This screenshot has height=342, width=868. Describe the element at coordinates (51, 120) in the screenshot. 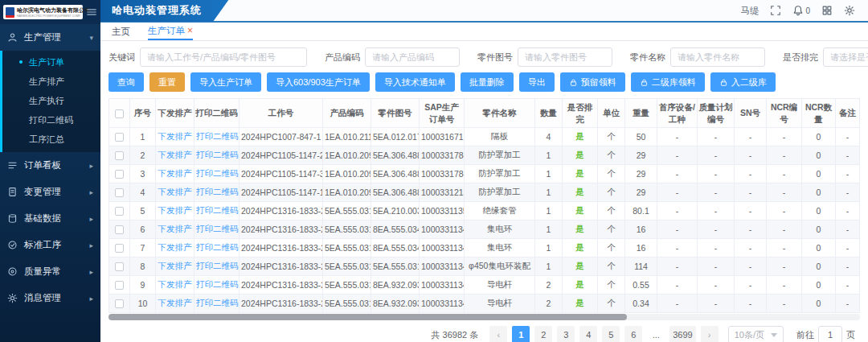

I see `sidebar-item-print-qrcode: 打印二维码` at that location.